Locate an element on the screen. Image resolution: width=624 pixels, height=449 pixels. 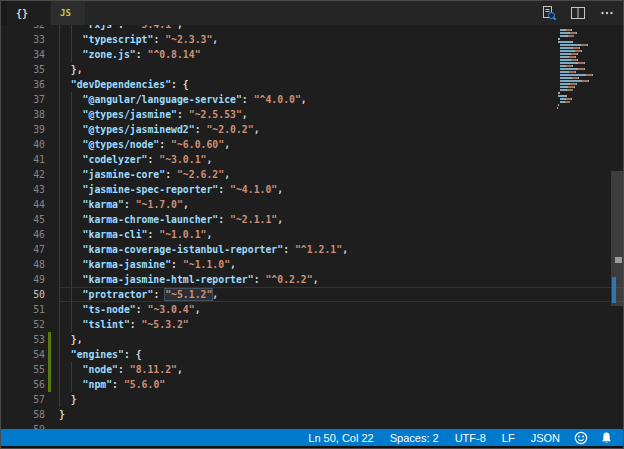
code-line-41: 41 "codelyzer": "~3.0.1", is located at coordinates (312, 160).